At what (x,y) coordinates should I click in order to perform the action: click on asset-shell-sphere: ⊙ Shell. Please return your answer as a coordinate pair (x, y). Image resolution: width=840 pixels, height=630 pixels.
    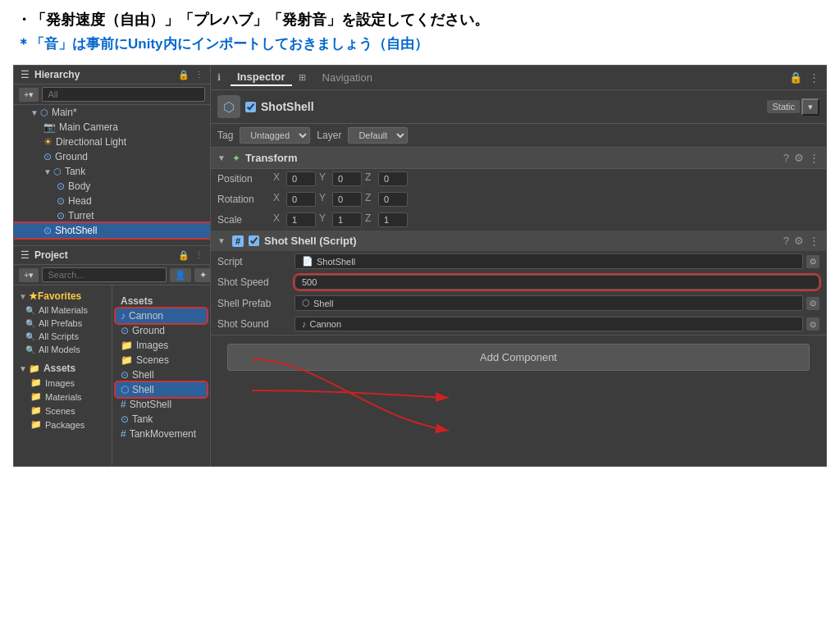
    Looking at the image, I should click on (161, 375).